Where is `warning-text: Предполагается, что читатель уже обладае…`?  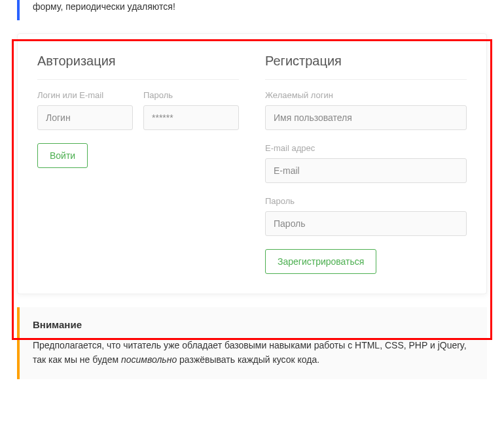
warning-text: Предполагается, что читатель уже обладае… is located at coordinates (253, 353).